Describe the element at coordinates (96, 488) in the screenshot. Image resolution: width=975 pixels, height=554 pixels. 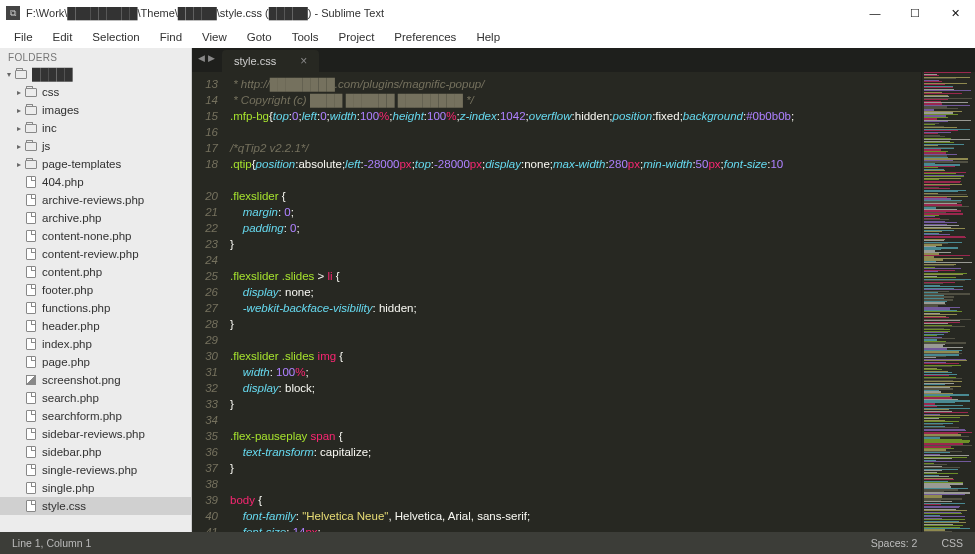
I see `tree-item: single.php` at that location.